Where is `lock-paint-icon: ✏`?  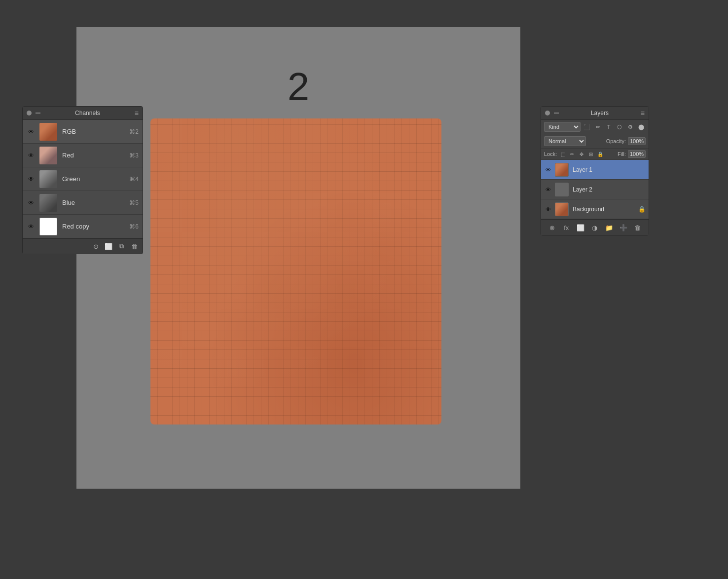 lock-paint-icon: ✏ is located at coordinates (572, 154).